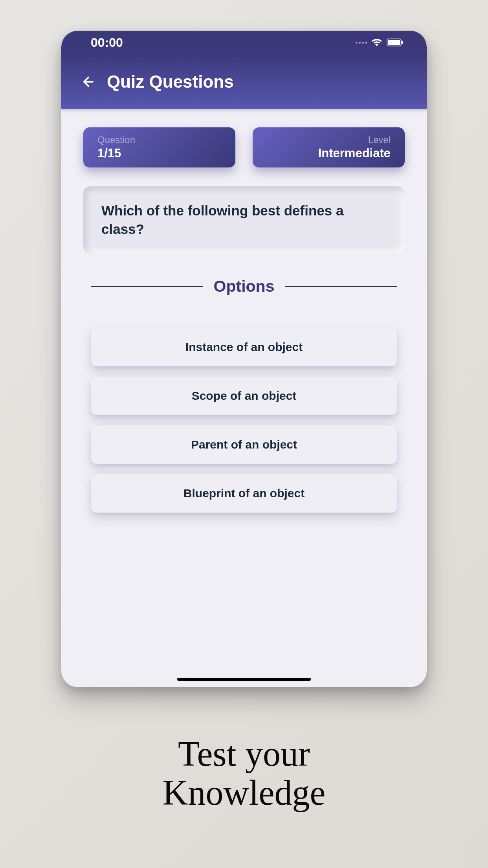 This screenshot has width=488, height=868. What do you see at coordinates (244, 396) in the screenshot?
I see `option-button-2: Scope of an object` at bounding box center [244, 396].